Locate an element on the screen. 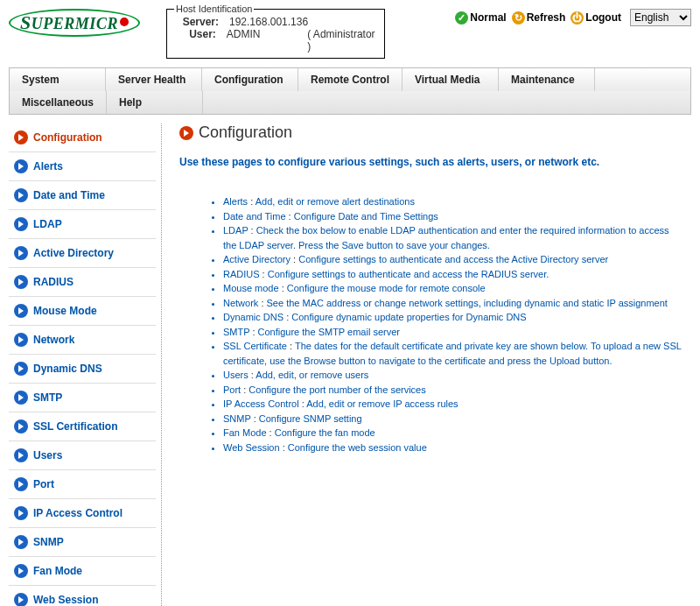 This screenshot has height=606, width=700. sidebar-item-network: Network is located at coordinates (82, 340).